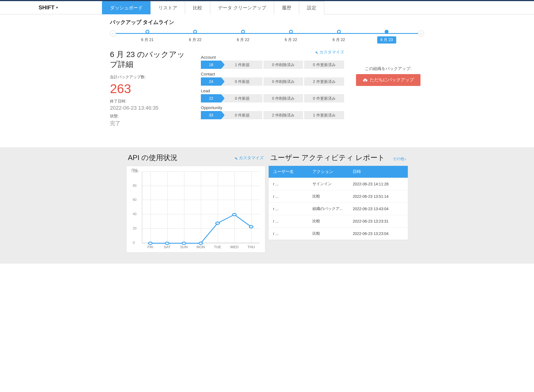 This screenshot has height=392, width=534. Describe the element at coordinates (134, 243) in the screenshot. I see `ytick-label: 0` at that location.